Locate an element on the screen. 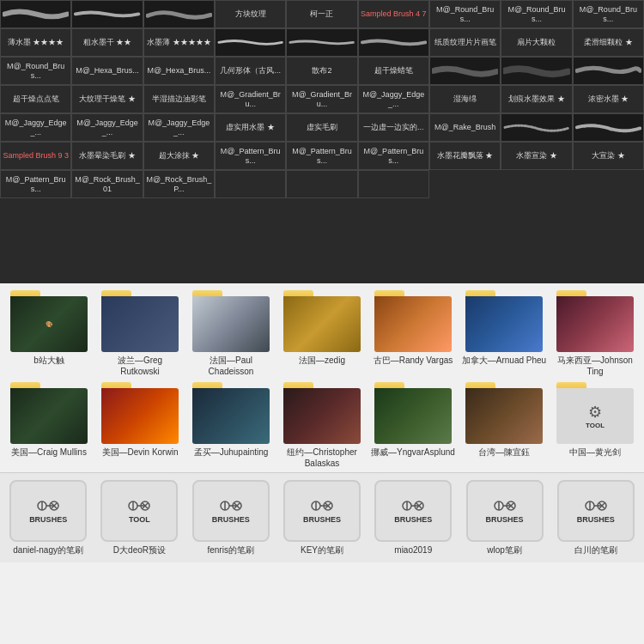 The height and width of the screenshot is (644, 644). brush-label-yibian: 一边虚一边实的... is located at coordinates (393, 127).